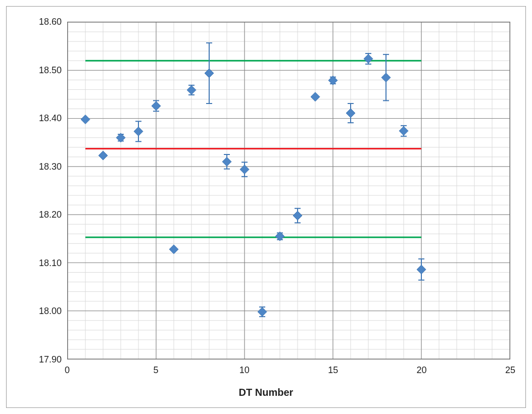 Image resolution: width=532 pixels, height=414 pixels. I want to click on x-tick-label: 25, so click(510, 371).